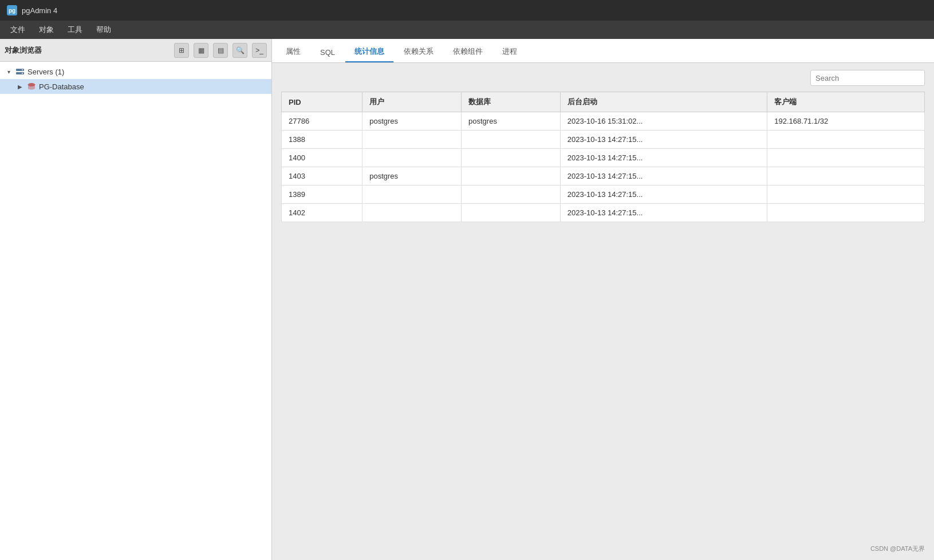  Describe the element at coordinates (240, 50) in the screenshot. I see `search-button: 🔍` at that location.